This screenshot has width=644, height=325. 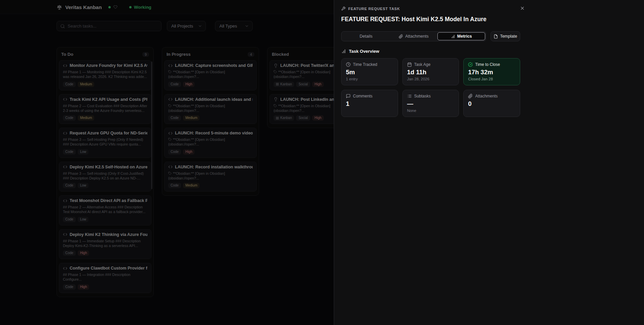 What do you see at coordinates (434, 51) in the screenshot?
I see `task-overview-heading: Task Overview` at bounding box center [434, 51].